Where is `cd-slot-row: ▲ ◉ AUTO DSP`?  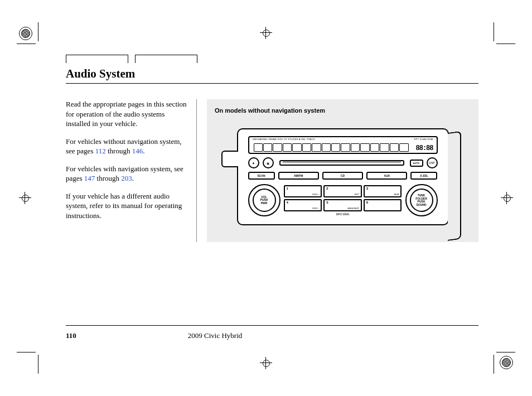 cd-slot-row: ▲ ◉ AUTO DSP is located at coordinates (343, 163).